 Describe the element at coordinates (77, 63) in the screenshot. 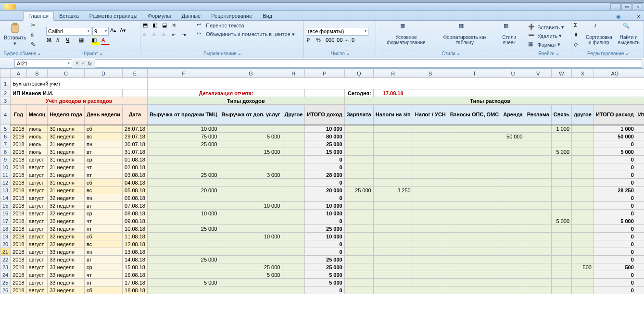

I see `cancel-formula-icon: ✕` at that location.